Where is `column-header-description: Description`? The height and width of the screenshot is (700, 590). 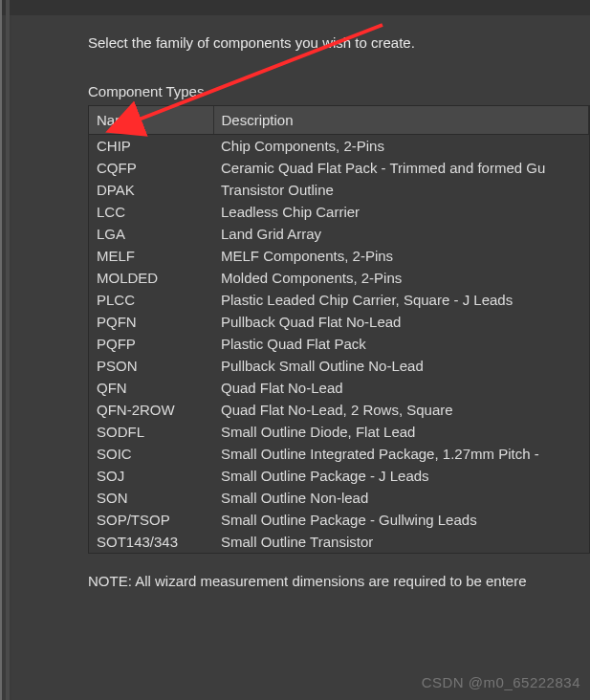
column-header-description: Description is located at coordinates (402, 120).